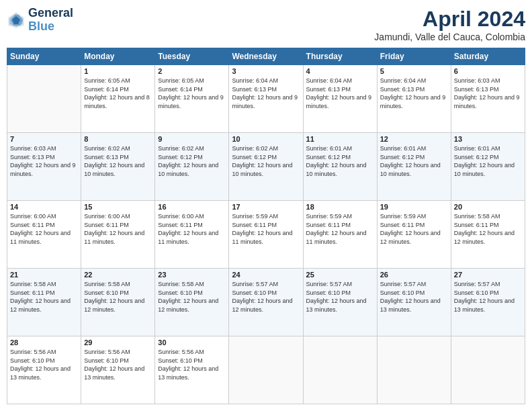 Image resolution: width=532 pixels, height=411 pixels. Describe the element at coordinates (192, 342) in the screenshot. I see `day-number: 30` at that location.